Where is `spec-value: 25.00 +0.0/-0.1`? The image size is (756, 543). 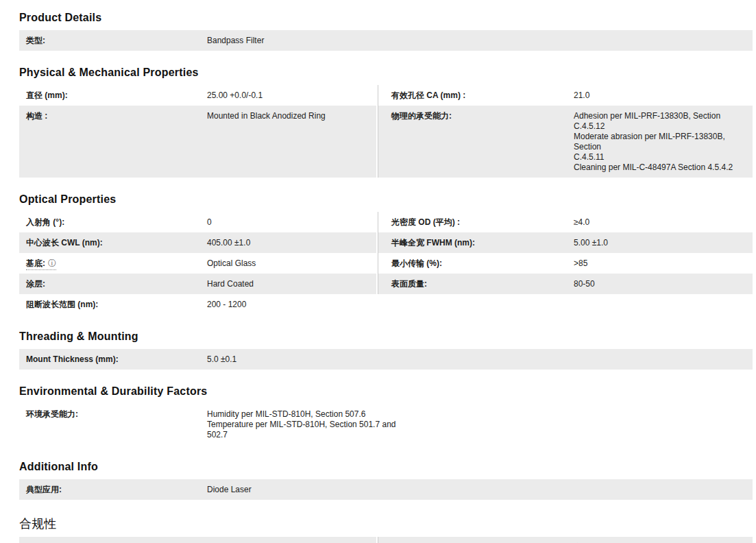
spec-value: 25.00 +0.0/-0.1 is located at coordinates (234, 96).